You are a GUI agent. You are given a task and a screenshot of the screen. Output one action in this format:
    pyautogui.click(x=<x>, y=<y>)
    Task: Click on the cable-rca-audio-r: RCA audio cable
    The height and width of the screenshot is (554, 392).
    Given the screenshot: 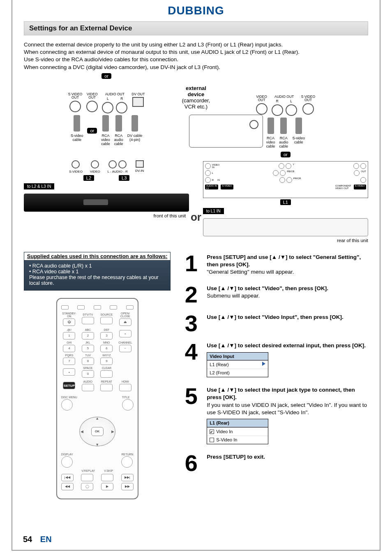 What is the action you would take?
    pyautogui.click(x=284, y=133)
    